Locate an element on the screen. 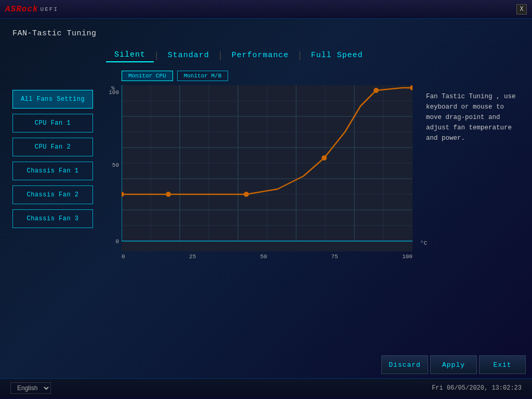 The image size is (532, 399). sidebar-item-all-fans: All Fans Setting is located at coordinates (53, 99).